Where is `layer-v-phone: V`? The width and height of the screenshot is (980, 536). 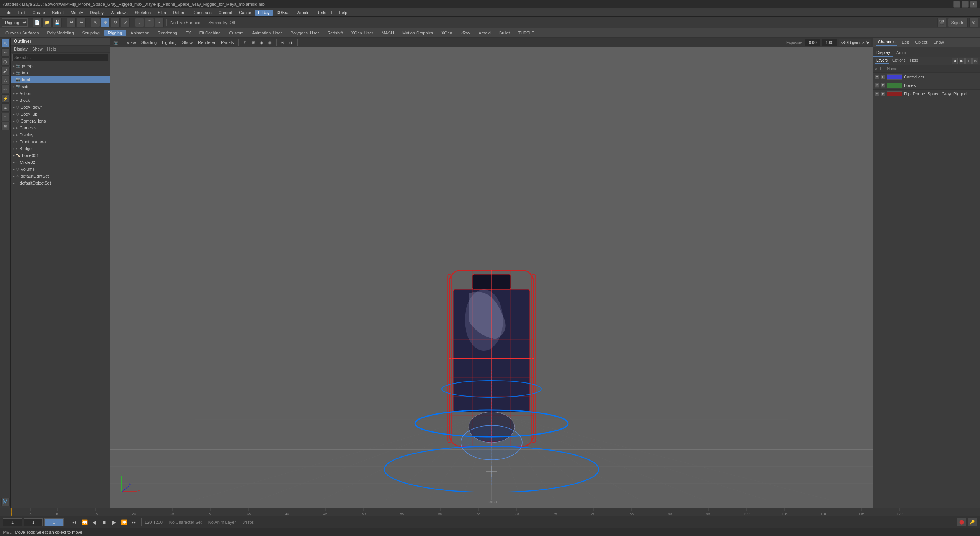 layer-v-phone: V is located at coordinates (877, 94).